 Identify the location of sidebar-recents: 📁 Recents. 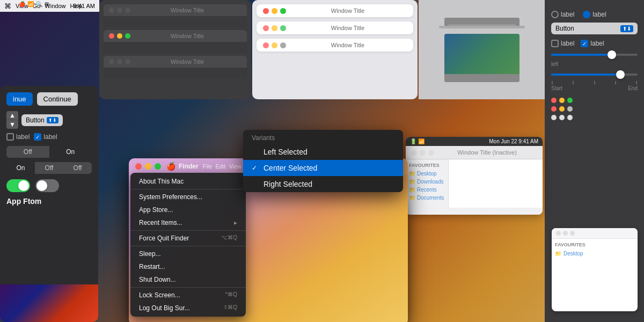
(427, 190).